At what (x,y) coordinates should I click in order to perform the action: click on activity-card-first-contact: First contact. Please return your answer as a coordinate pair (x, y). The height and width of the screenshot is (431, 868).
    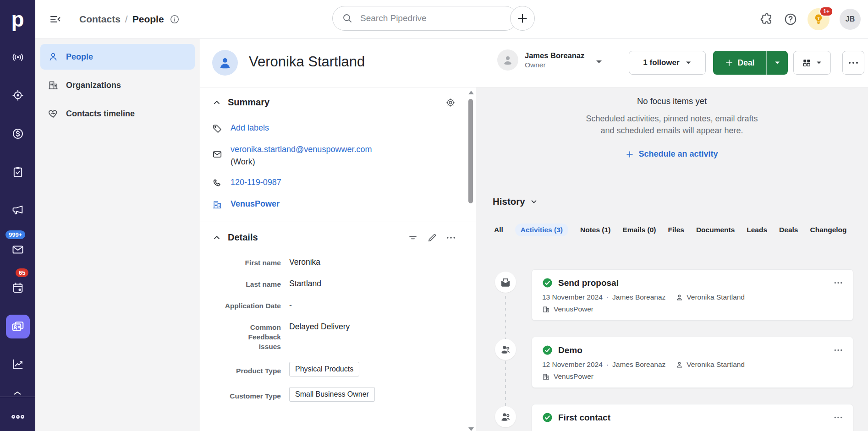
    Looking at the image, I should click on (692, 418).